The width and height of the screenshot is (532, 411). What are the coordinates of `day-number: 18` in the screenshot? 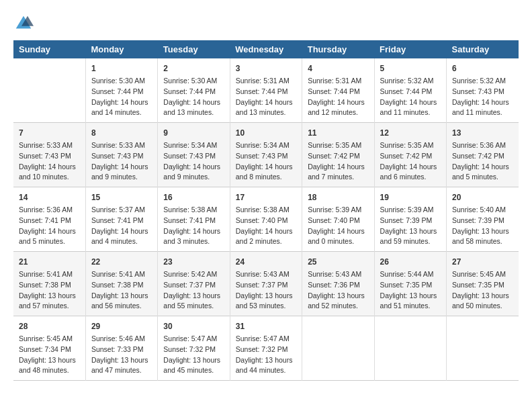 It's located at (338, 197).